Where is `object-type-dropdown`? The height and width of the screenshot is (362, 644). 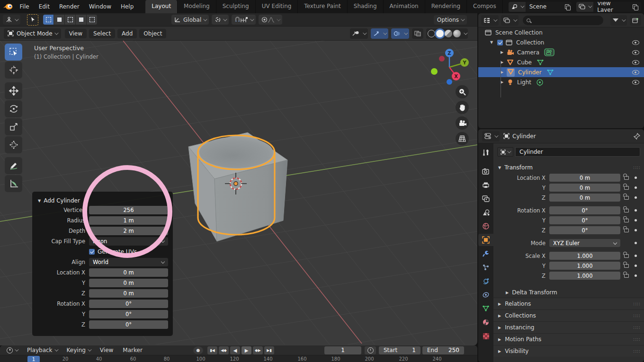 object-type-dropdown is located at coordinates (505, 152).